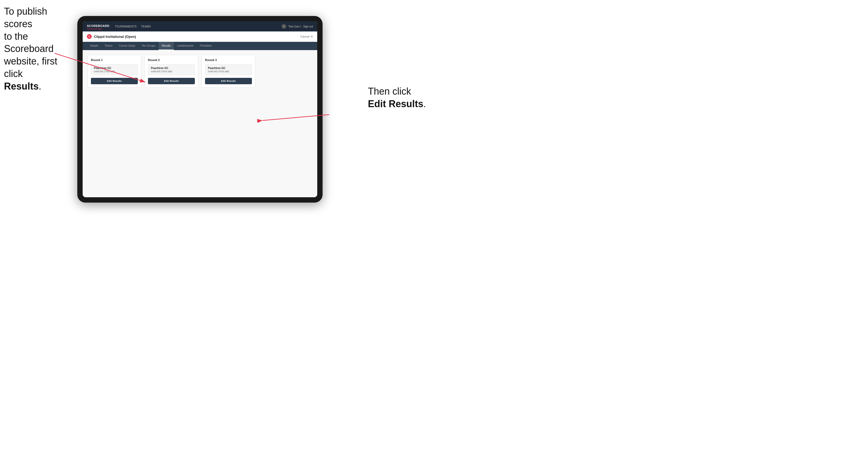 Image resolution: width=868 pixels, height=467 pixels. I want to click on tab-details: Details, so click(94, 46).